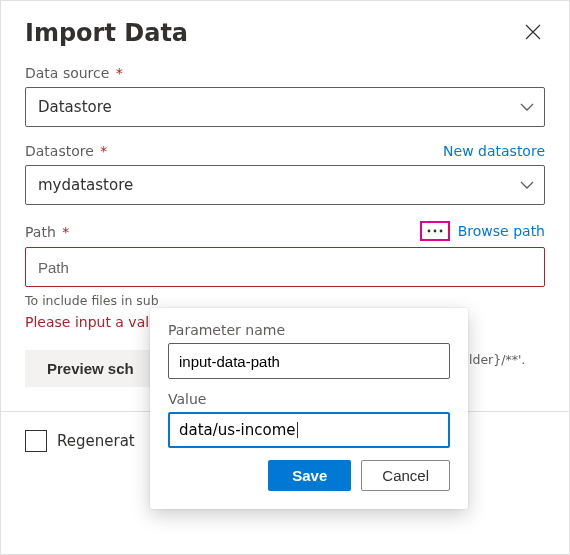 This screenshot has height=555, width=570. I want to click on field-datastore: Datastore * New datastore mydatastore, so click(285, 174).